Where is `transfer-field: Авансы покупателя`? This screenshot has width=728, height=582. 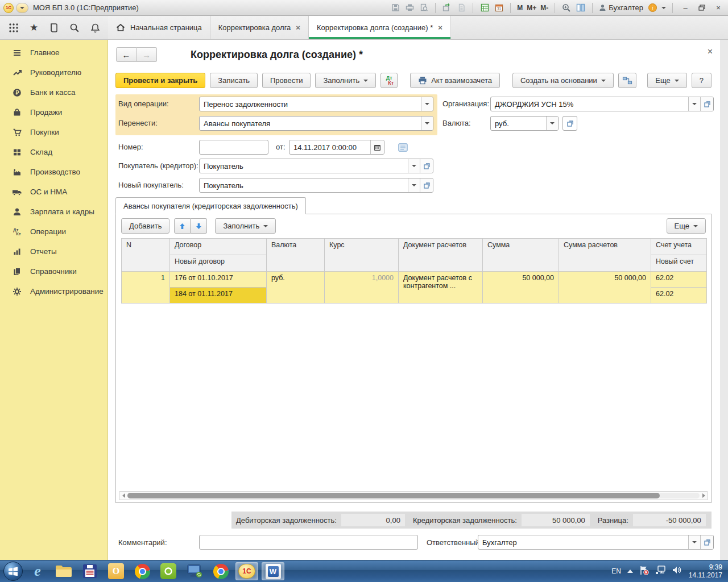
transfer-field: Авансы покупателя is located at coordinates (316, 123).